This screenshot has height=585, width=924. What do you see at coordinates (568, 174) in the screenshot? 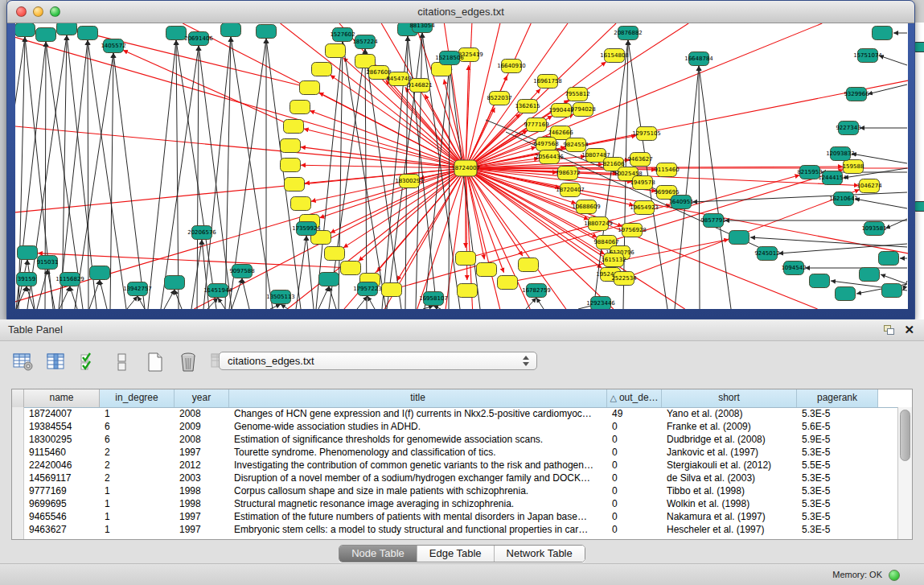
I see `graph-node: 7986372` at bounding box center [568, 174].